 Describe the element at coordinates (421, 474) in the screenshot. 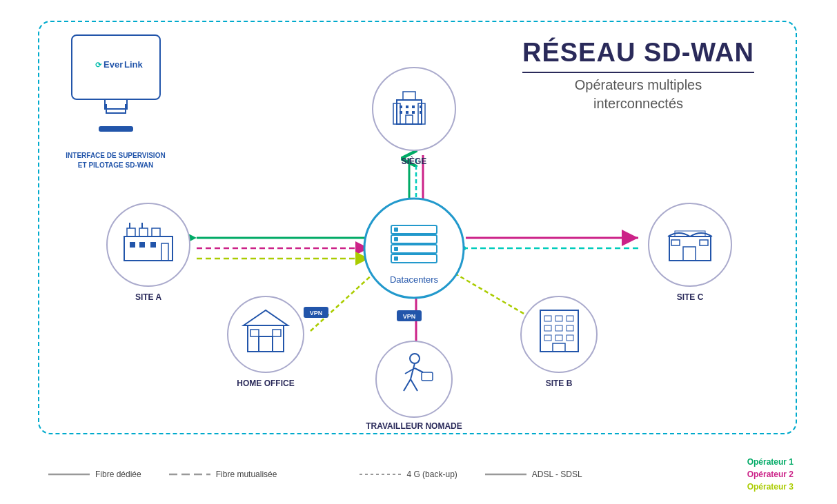

I see `legend-area: Fibre dédiée Fibre mutualisée 4 G (back-…` at that location.